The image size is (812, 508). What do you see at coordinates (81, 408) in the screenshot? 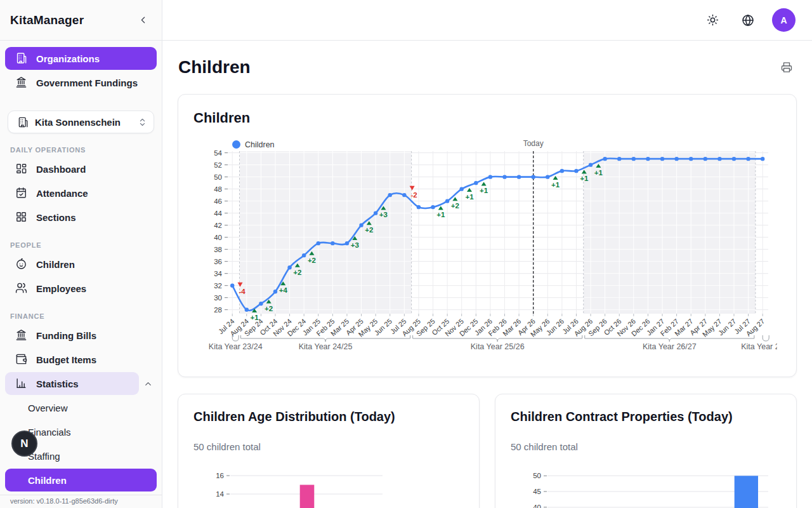
I see `sidebar-subitem-overview: Overview` at bounding box center [81, 408].